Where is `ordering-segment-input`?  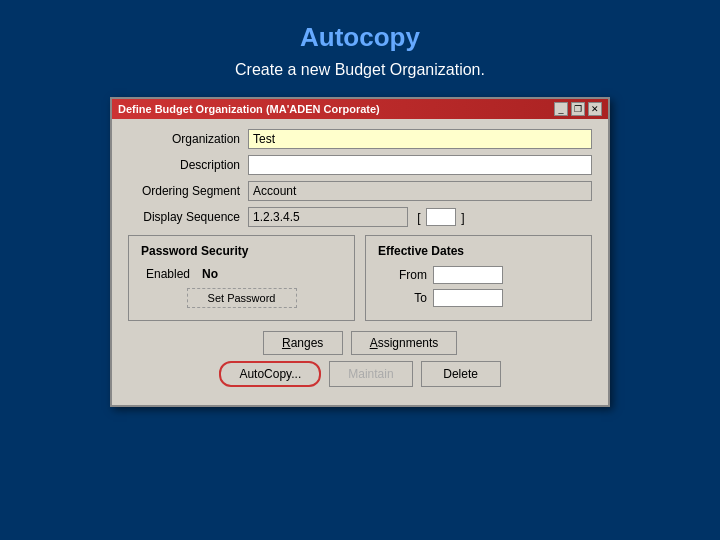 ordering-segment-input is located at coordinates (420, 191).